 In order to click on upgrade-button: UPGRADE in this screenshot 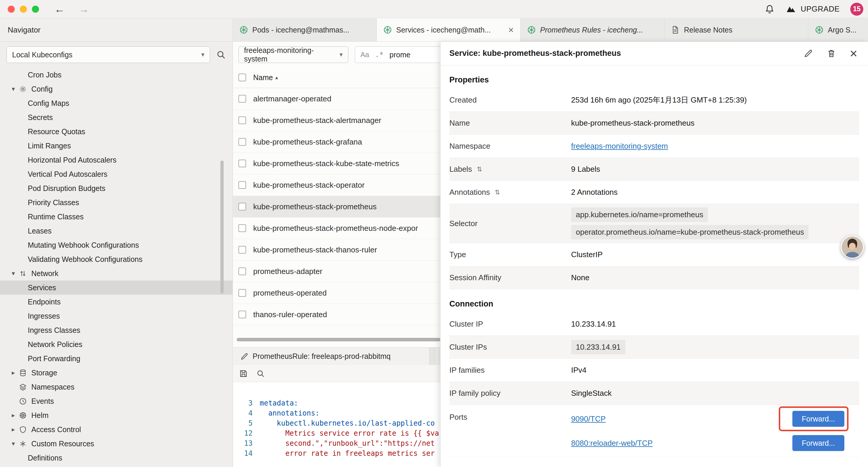, I will do `click(812, 9)`.